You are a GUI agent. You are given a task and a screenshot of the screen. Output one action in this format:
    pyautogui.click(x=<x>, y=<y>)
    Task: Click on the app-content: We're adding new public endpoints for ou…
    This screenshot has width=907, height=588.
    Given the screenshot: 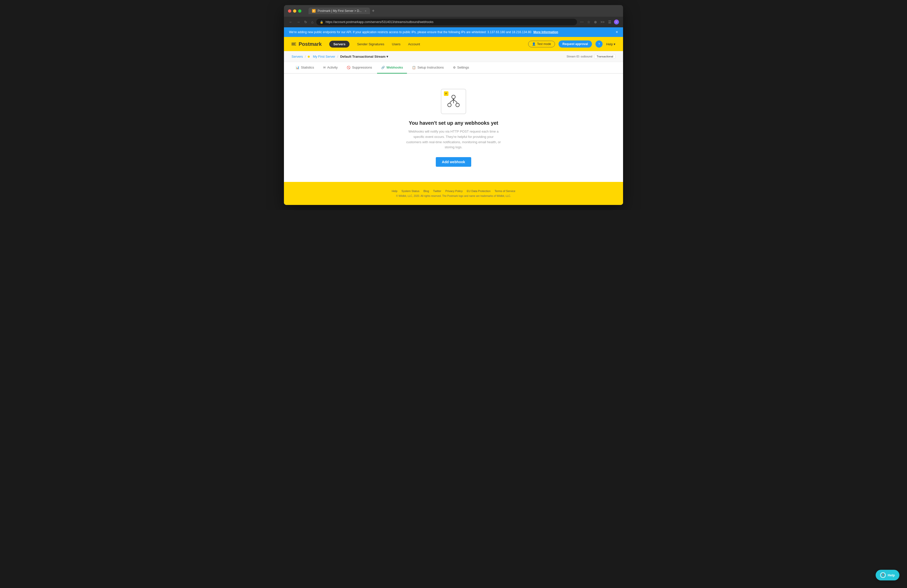 What is the action you would take?
    pyautogui.click(x=454, y=116)
    